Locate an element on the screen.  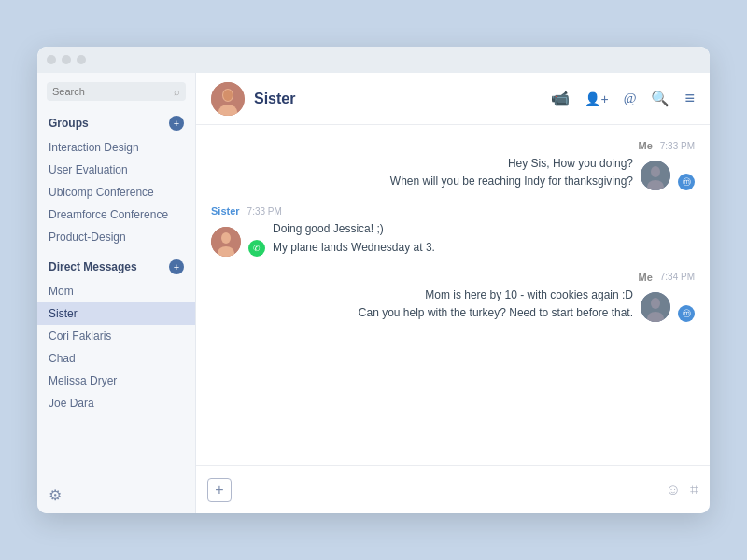
whatsapp-icon-2: ✆ is located at coordinates (257, 248).